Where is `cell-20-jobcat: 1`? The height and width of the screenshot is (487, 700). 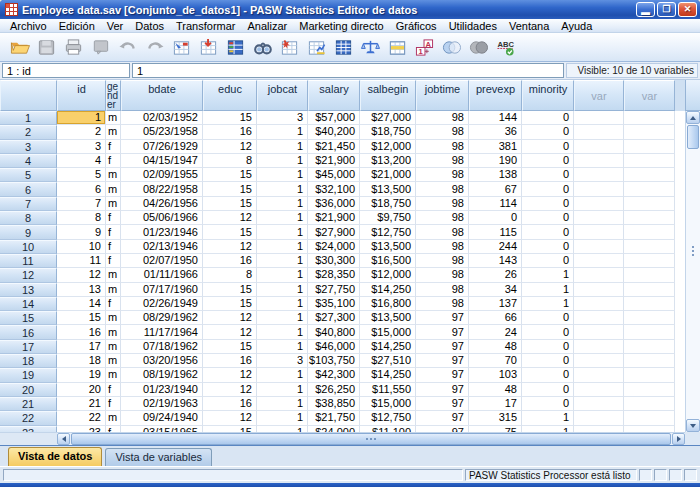
cell-20-jobcat: 1 is located at coordinates (282, 390).